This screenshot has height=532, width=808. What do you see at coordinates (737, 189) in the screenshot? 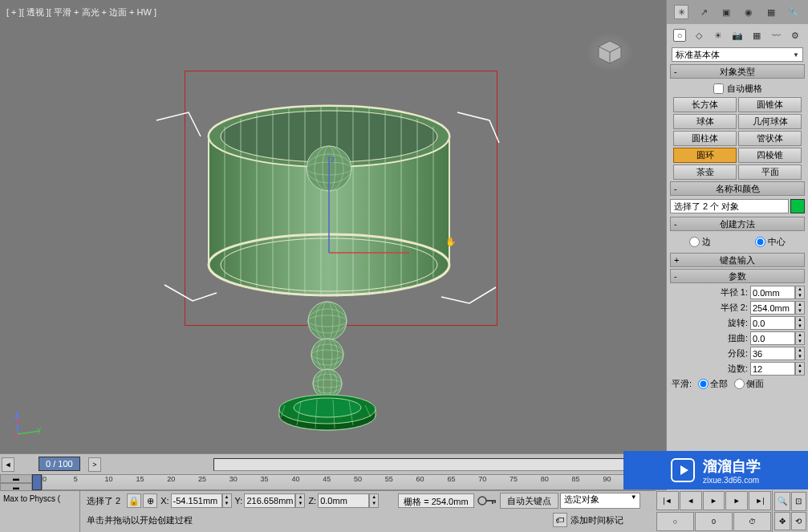
I see `name-color-rollout: -名称和颜色` at bounding box center [737, 189].